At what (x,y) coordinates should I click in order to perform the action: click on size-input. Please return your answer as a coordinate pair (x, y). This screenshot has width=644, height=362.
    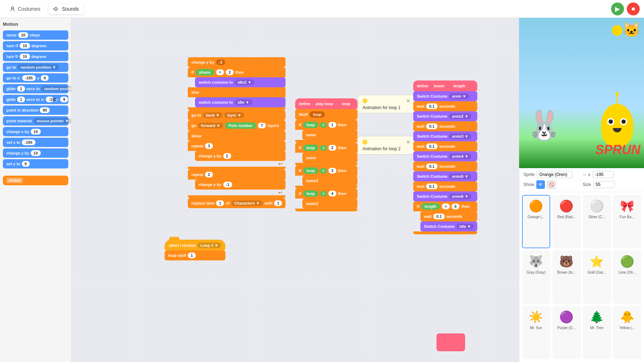
    Looking at the image, I should click on (604, 185).